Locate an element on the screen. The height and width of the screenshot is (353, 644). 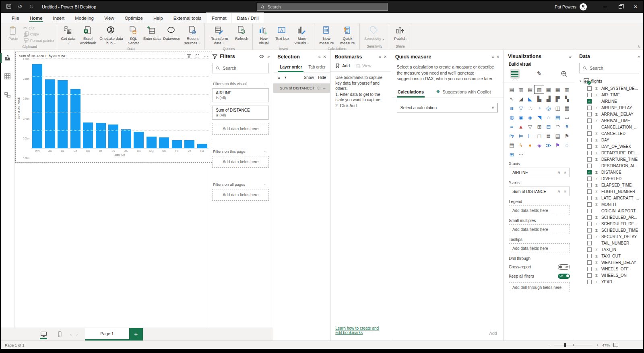
zoom-slider-handle is located at coordinates (565, 345).